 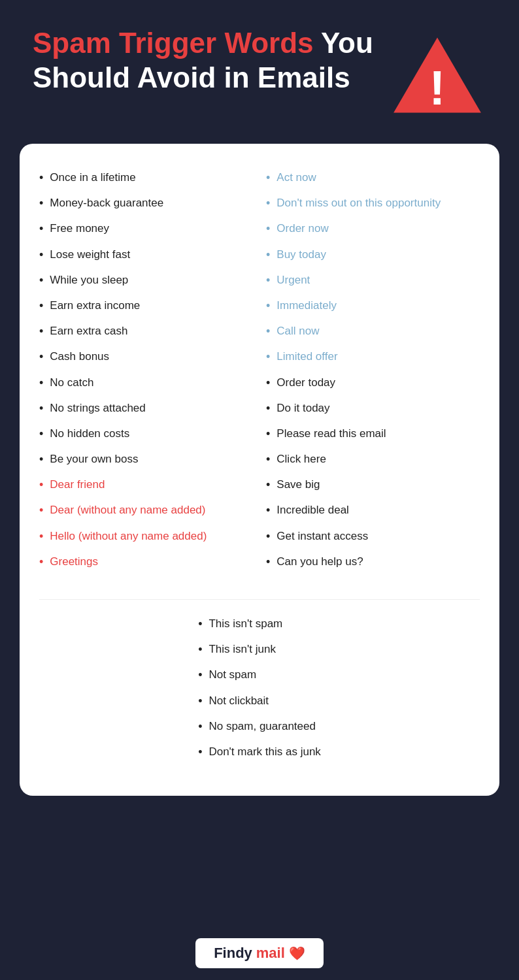 I want to click on list-item: Money-back guarantee, so click(x=146, y=204).